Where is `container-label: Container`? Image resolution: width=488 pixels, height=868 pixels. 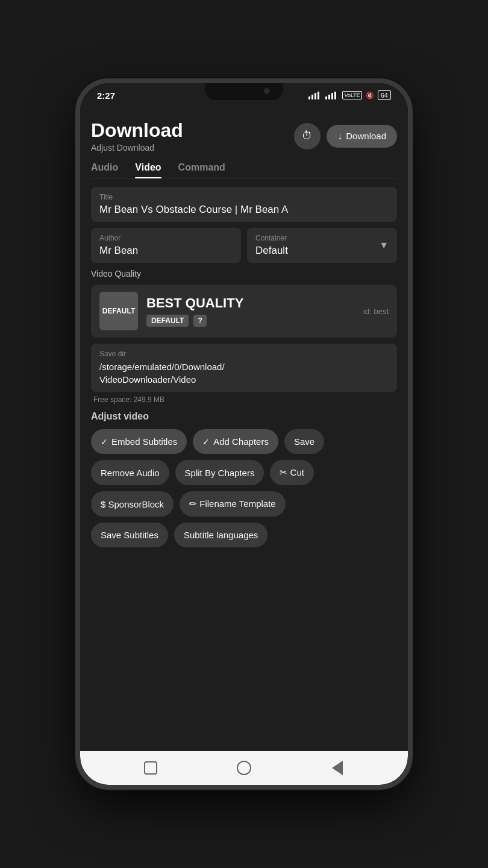
container-label: Container is located at coordinates (272, 238).